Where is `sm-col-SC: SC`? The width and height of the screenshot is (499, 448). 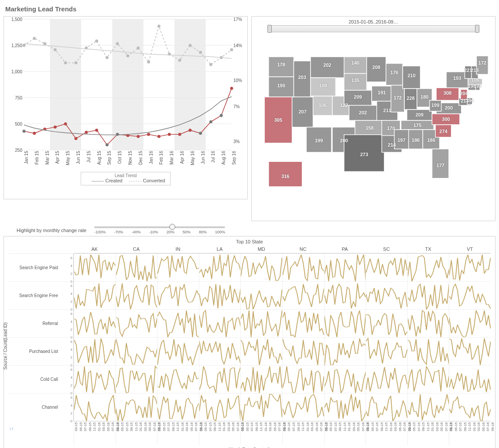
sm-col-SC: SC is located at coordinates (386, 250).